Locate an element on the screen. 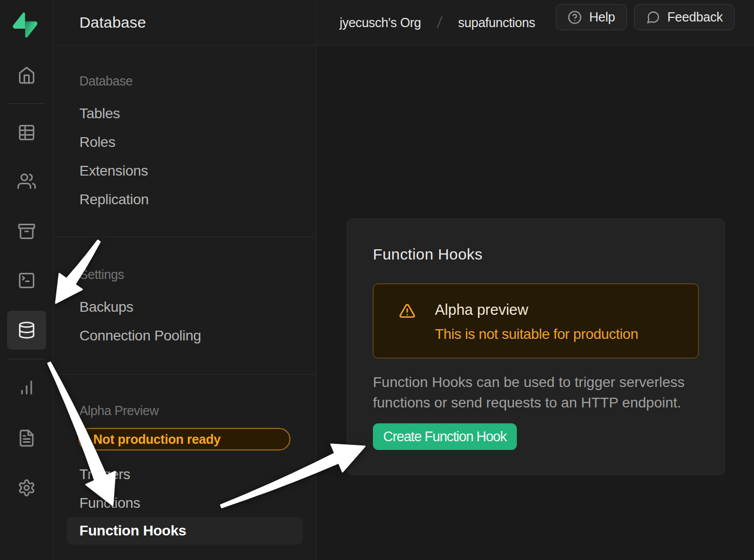 Image resolution: width=754 pixels, height=560 pixels. rail-item-table-editor is located at coordinates (27, 133).